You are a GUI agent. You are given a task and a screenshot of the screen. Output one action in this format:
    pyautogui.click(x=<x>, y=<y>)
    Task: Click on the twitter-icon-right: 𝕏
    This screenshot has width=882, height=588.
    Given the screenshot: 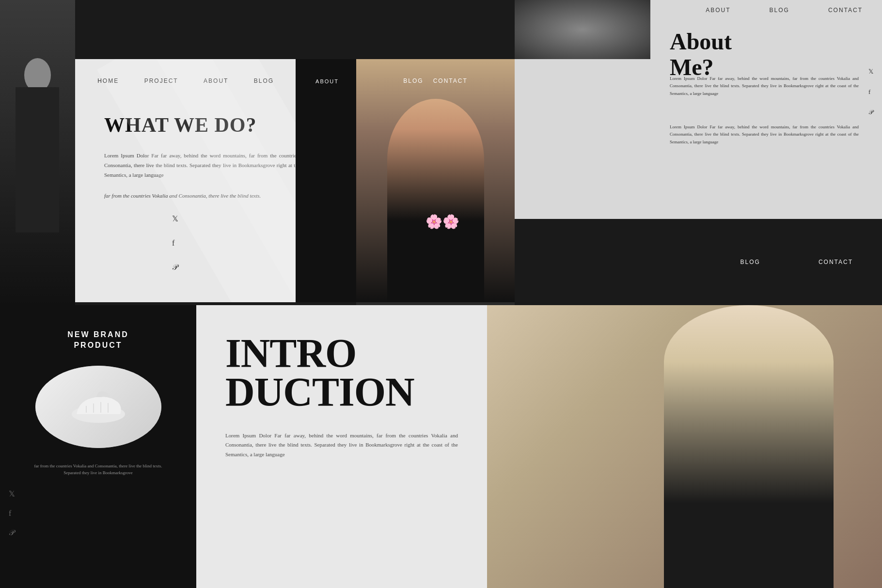 What is the action you would take?
    pyautogui.click(x=871, y=72)
    